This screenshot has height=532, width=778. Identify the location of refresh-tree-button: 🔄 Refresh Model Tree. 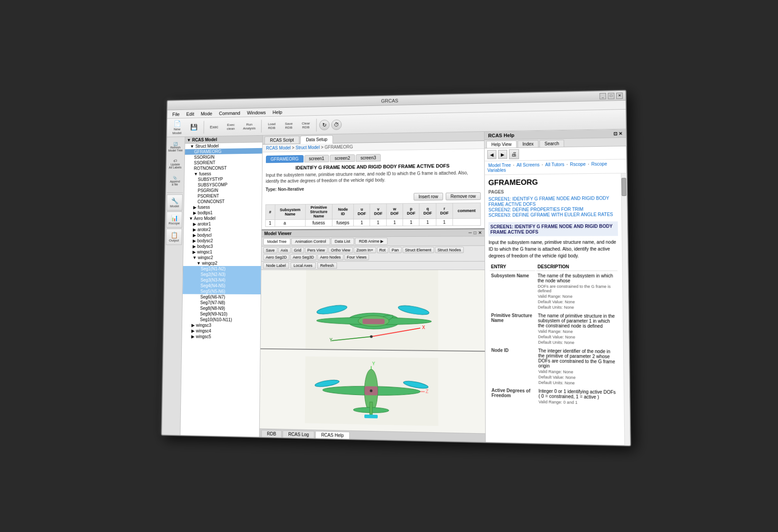
(175, 147).